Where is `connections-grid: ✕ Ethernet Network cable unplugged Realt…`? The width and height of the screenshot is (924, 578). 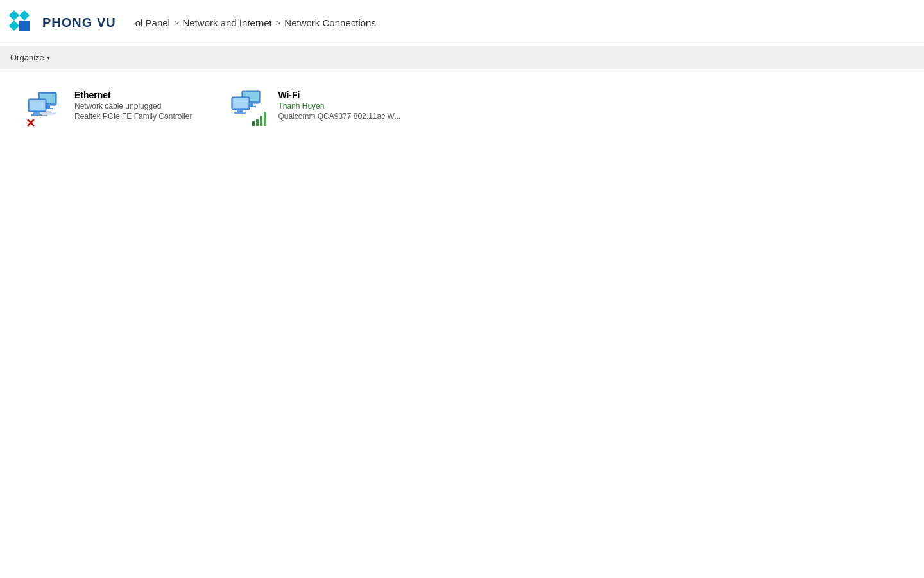 connections-grid: ✕ Ethernet Network cable unplugged Realt… is located at coordinates (462, 108).